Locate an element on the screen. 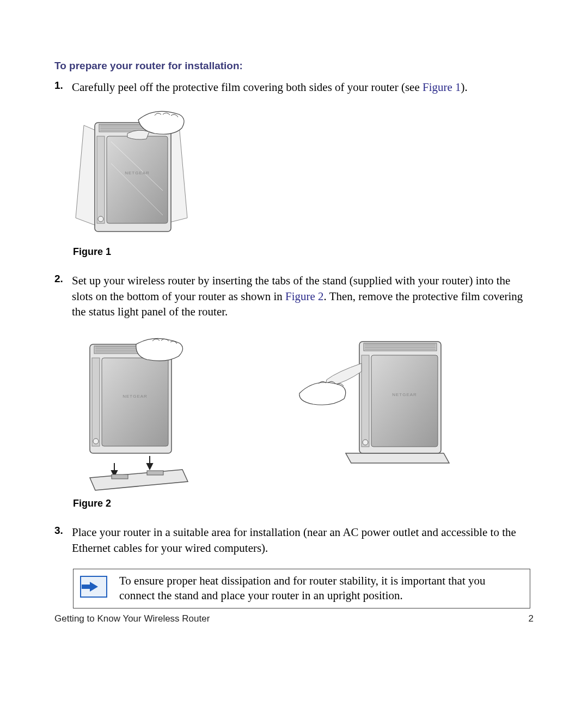 The width and height of the screenshot is (588, 706). figure-1-caption: Figure 1 is located at coordinates (303, 252).